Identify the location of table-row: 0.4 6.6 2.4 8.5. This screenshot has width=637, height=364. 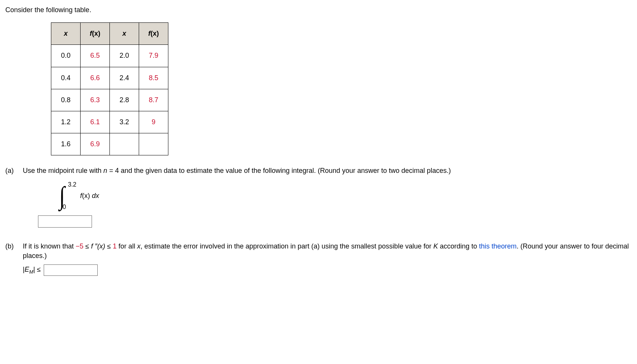
(110, 78).